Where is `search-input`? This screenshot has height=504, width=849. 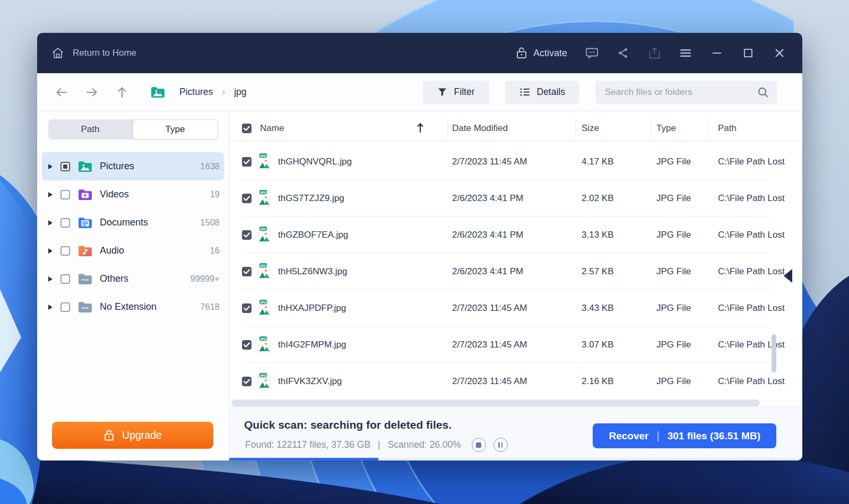 search-input is located at coordinates (681, 92).